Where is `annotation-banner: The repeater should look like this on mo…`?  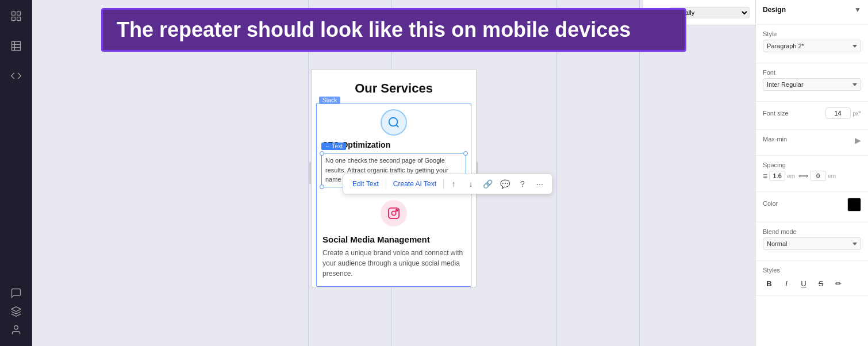
annotation-banner: The repeater should look like this on mo… is located at coordinates (394, 30).